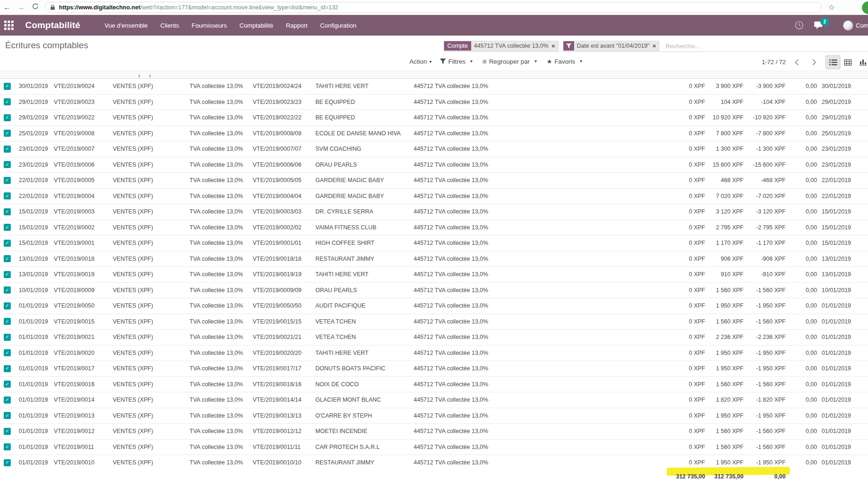 The width and height of the screenshot is (868, 485). I want to click on cell-partner: SVM COACHING, so click(362, 149).